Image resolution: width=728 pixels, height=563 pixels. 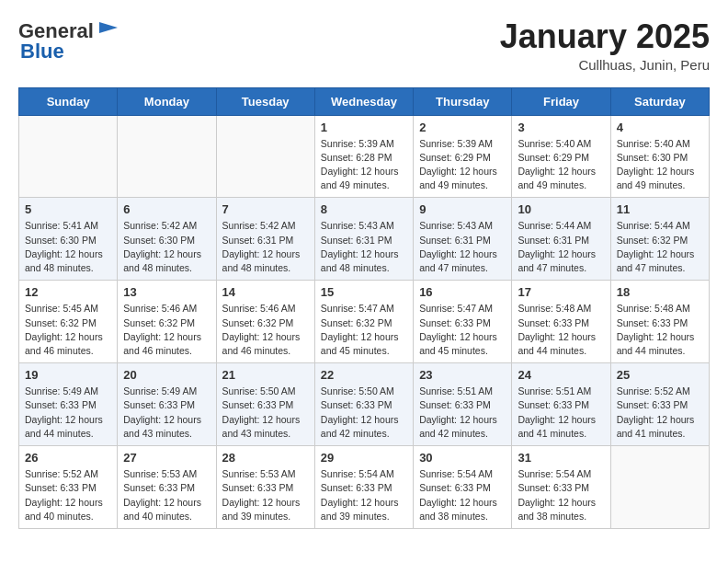 What do you see at coordinates (68, 210) in the screenshot?
I see `day-number: 5` at bounding box center [68, 210].